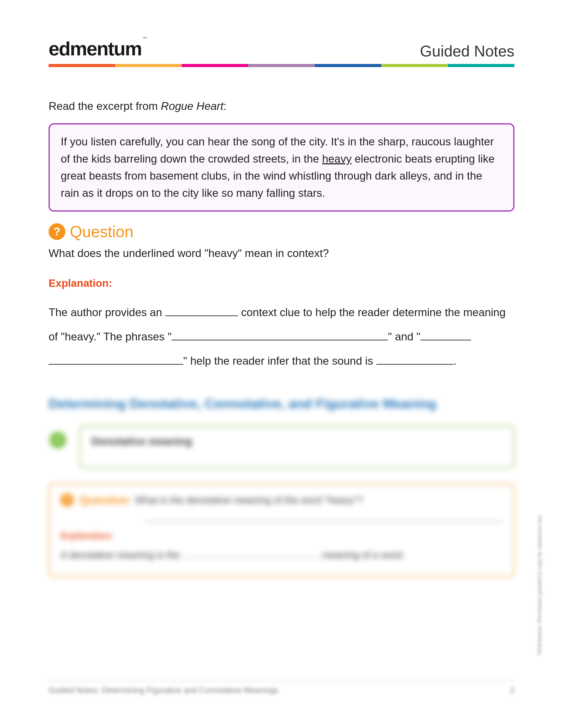  Describe the element at coordinates (282, 51) in the screenshot. I see `page-header: edmentum™ Guided Notes` at that location.